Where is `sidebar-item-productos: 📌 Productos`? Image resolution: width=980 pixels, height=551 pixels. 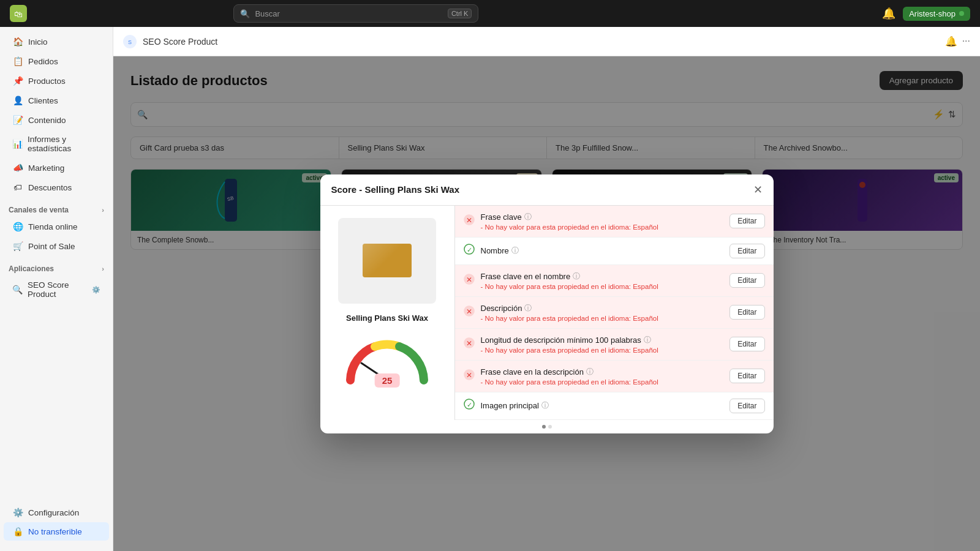 sidebar-item-productos: 📌 Productos is located at coordinates (56, 81).